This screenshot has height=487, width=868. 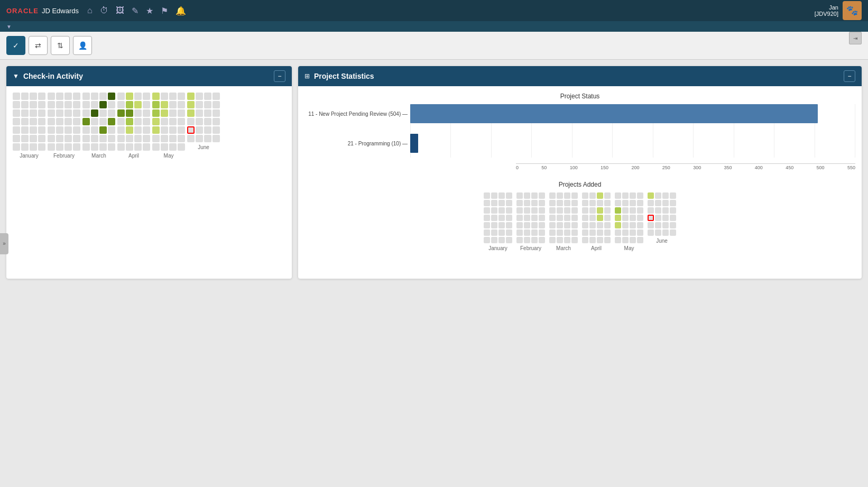 What do you see at coordinates (855, 38) in the screenshot?
I see `collapse-button: ⇥` at bounding box center [855, 38].